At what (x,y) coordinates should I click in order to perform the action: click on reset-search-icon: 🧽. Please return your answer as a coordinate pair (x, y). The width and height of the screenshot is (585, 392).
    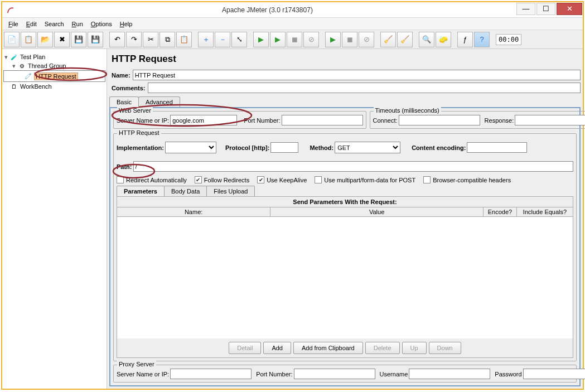
    Looking at the image, I should click on (443, 40).